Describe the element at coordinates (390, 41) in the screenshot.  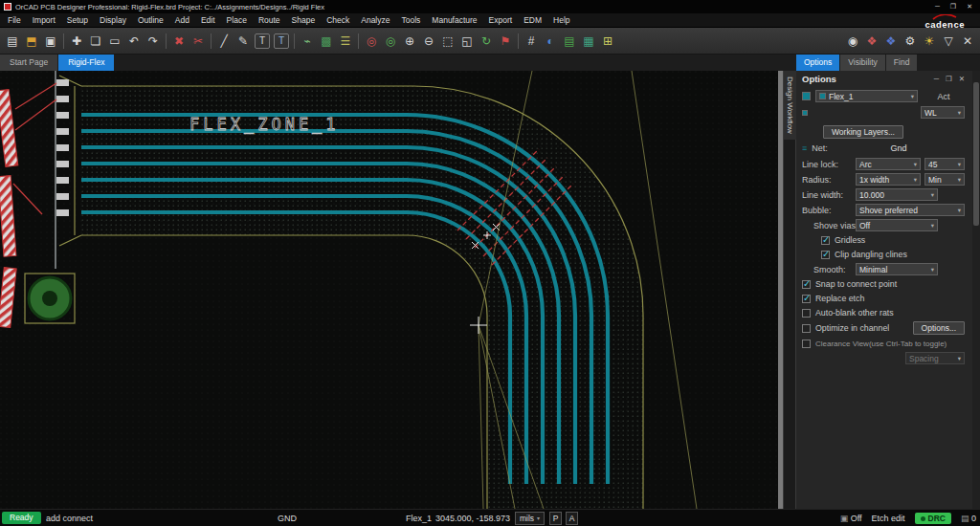
I see `zoom-selection-icon: ◎` at that location.